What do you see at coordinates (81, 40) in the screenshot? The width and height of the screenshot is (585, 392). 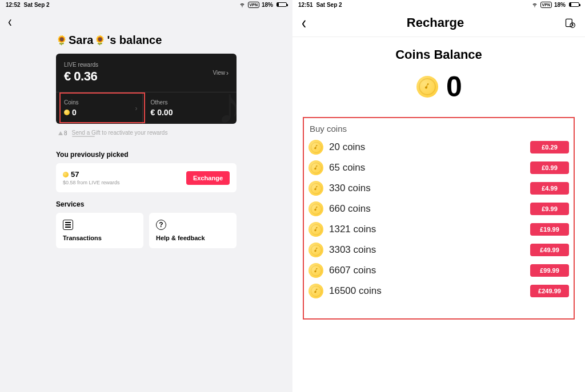 I see `title-name: Sara` at bounding box center [81, 40].